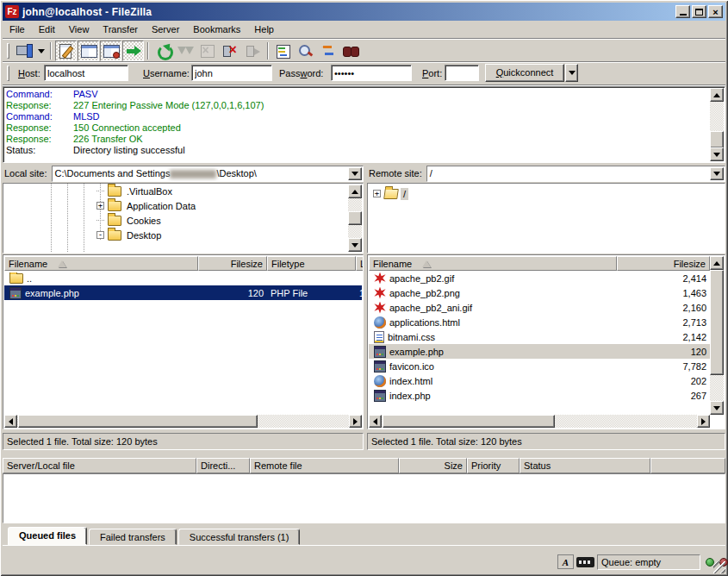 This screenshot has width=728, height=576. I want to click on tab-successful-transfers: Successful transfers (1), so click(240, 536).